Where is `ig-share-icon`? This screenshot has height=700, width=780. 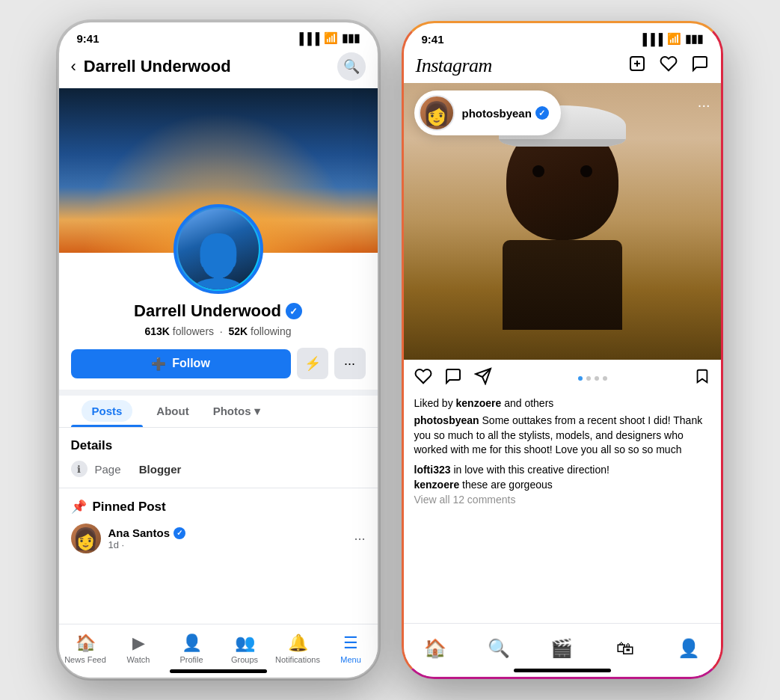 ig-share-icon is located at coordinates (483, 378).